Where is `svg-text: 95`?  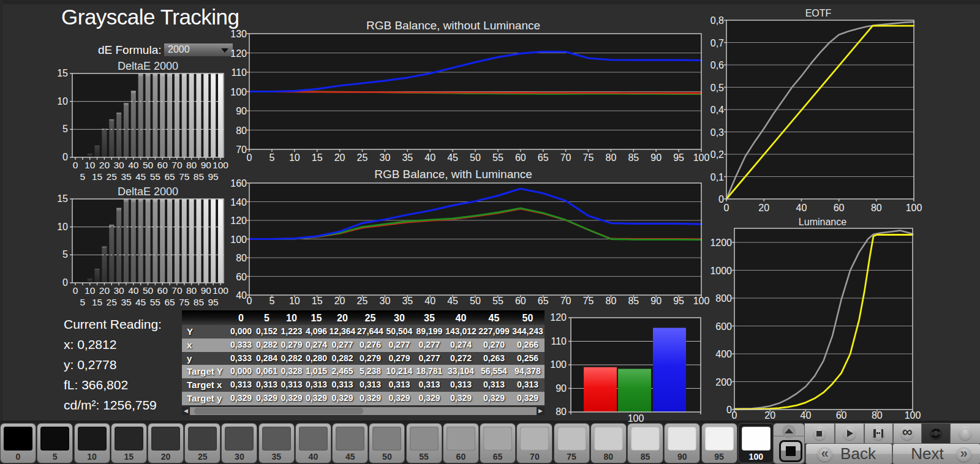
svg-text: 95 is located at coordinates (679, 158).